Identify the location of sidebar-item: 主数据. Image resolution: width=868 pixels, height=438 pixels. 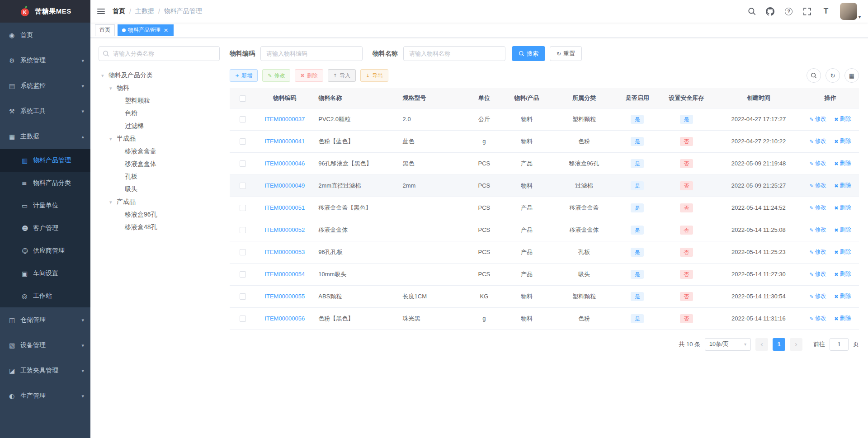
(45, 137).